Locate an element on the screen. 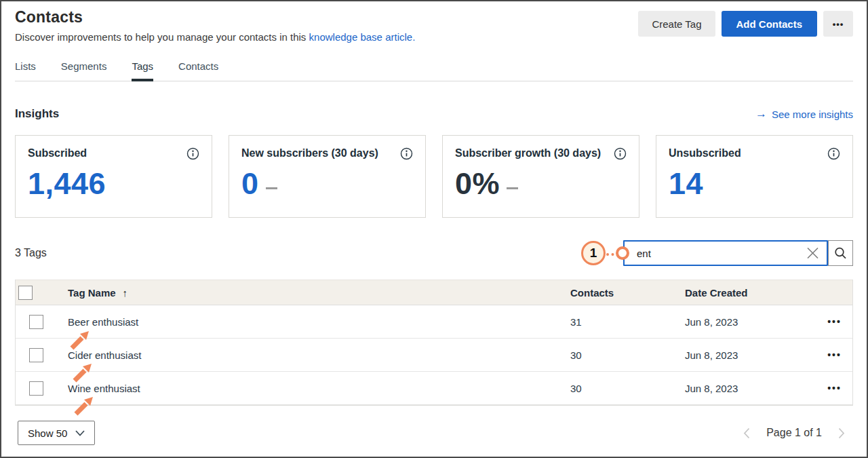  chevron-down-icon is located at coordinates (80, 433).